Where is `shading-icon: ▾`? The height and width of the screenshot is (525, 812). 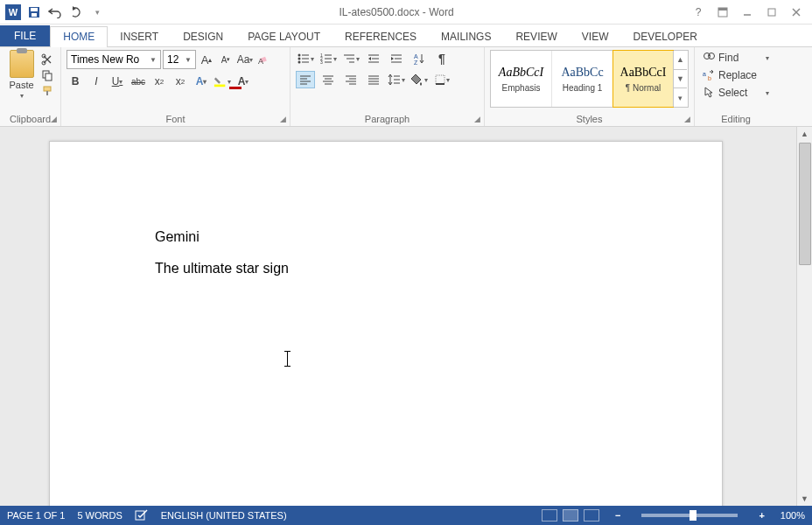 shading-icon: ▾ is located at coordinates (419, 80).